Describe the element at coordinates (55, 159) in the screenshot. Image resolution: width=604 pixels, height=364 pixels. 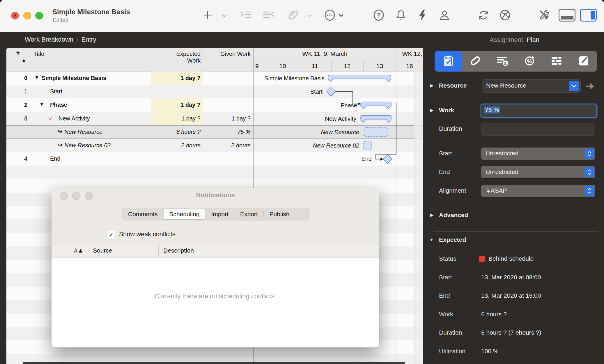
I see `task-title: End` at that location.